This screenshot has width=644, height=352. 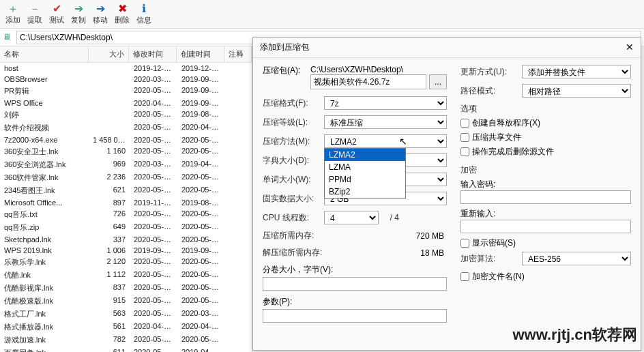 I want to click on toolbar-info: ℹ信息, so click(x=144, y=14).